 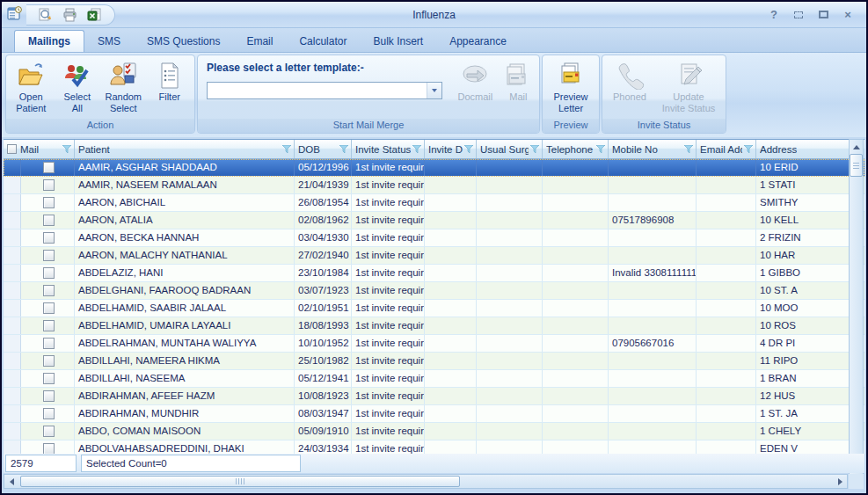 What do you see at coordinates (39, 149) in the screenshot?
I see `column-header-mail: Mail` at bounding box center [39, 149].